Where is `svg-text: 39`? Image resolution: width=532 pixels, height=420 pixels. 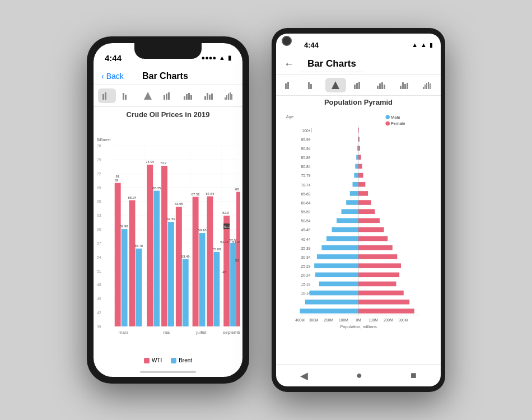 svg-text: 39 is located at coordinates (99, 327).